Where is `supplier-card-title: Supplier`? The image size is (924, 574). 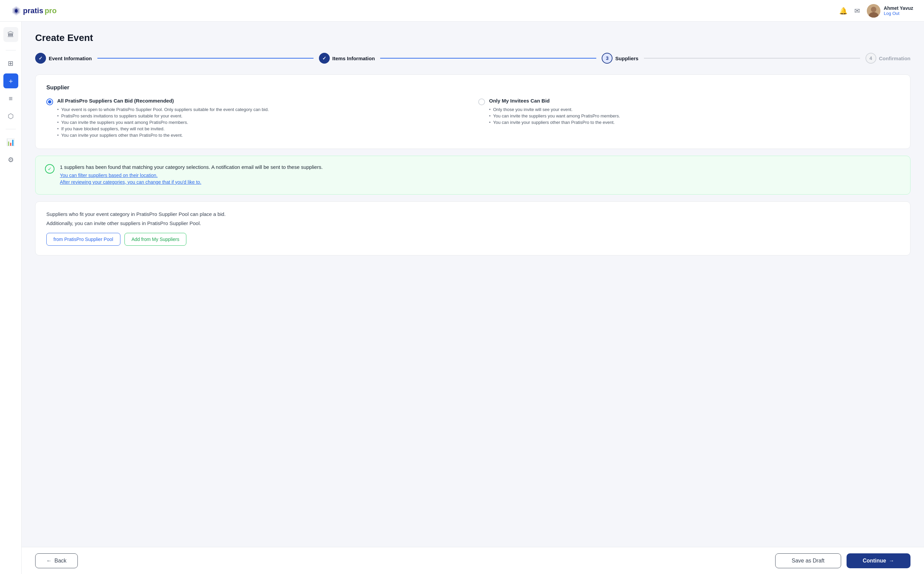 supplier-card-title: Supplier is located at coordinates (473, 88).